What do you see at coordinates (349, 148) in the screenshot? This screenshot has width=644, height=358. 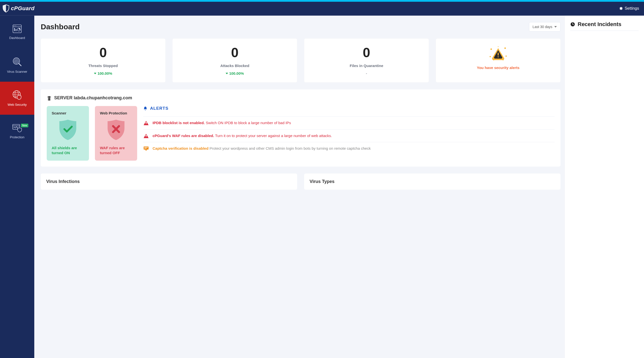 I see `alert-item: Captcha verification is disabled Protect…` at bounding box center [349, 148].